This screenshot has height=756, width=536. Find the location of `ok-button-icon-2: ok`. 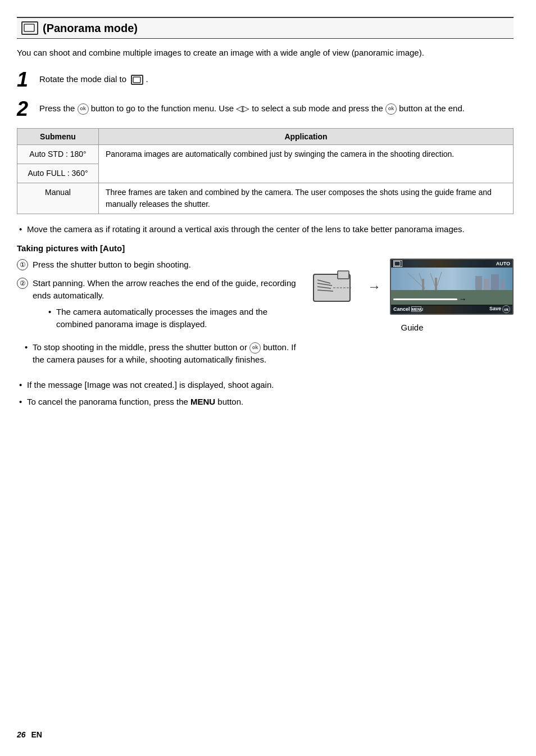

ok-button-icon-2: ok is located at coordinates (391, 109).